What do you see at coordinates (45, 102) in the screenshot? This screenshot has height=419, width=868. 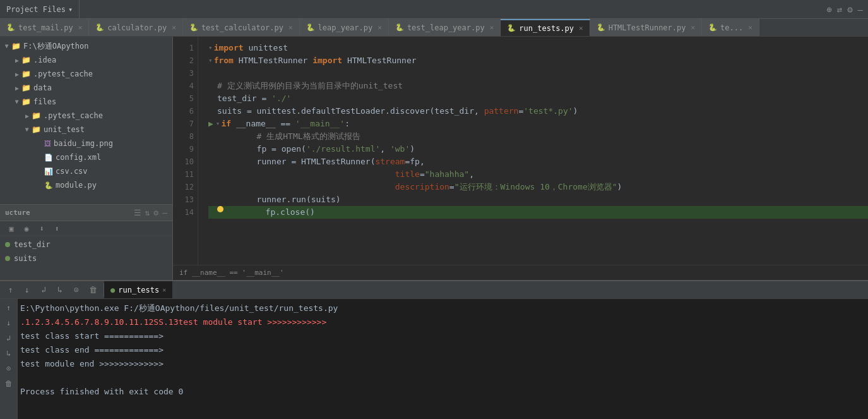 I see `sidebar-label-4: files` at bounding box center [45, 102].